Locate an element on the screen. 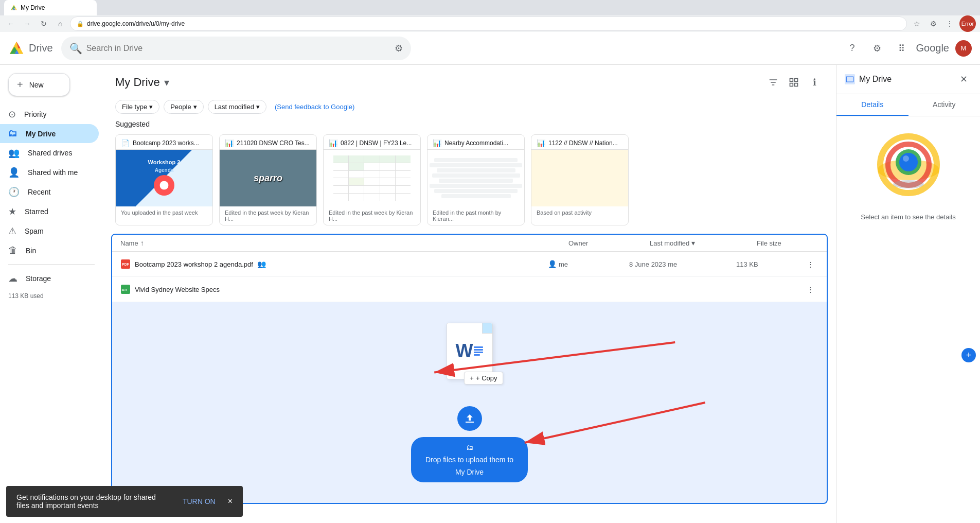  browser-avatar: Error is located at coordinates (968, 24).